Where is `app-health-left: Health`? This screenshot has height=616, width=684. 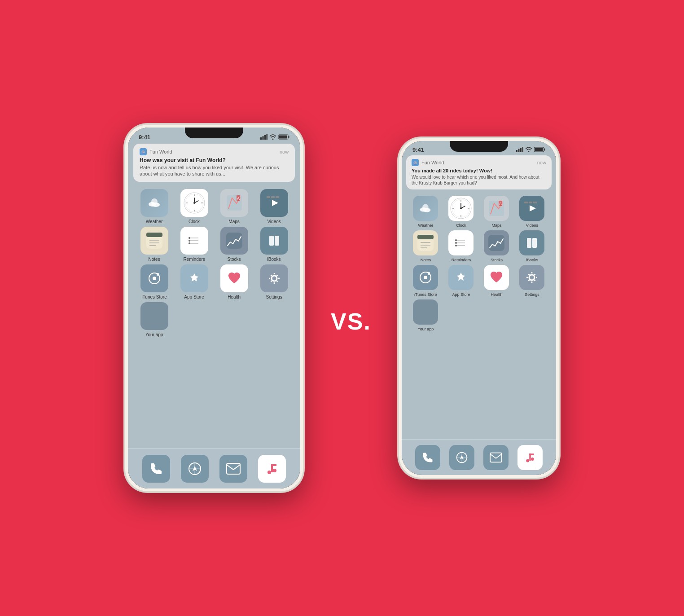 app-health-left: Health is located at coordinates (234, 282).